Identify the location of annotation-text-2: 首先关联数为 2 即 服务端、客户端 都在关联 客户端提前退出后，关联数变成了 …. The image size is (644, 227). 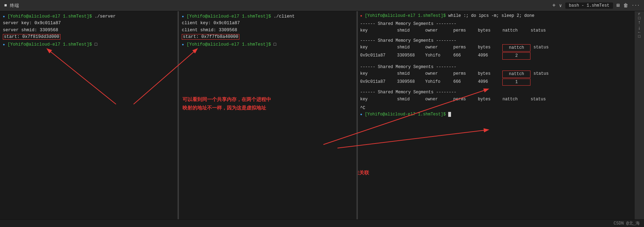
(363, 169).